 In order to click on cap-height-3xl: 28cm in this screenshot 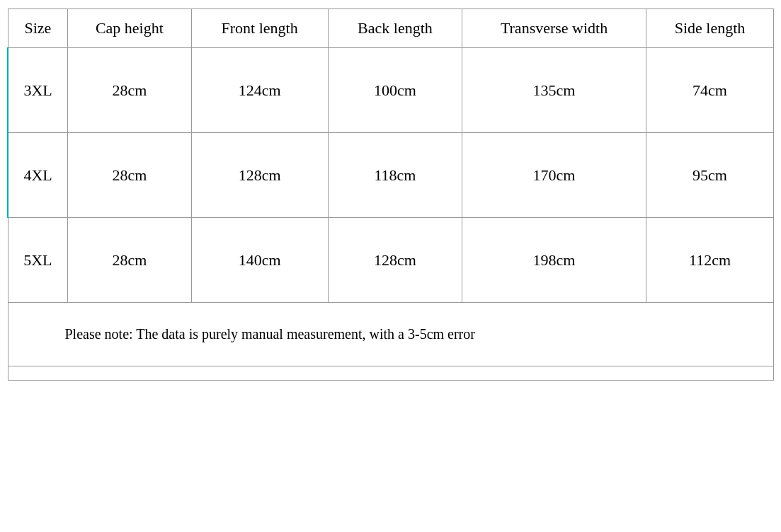, I will do `click(130, 91)`.